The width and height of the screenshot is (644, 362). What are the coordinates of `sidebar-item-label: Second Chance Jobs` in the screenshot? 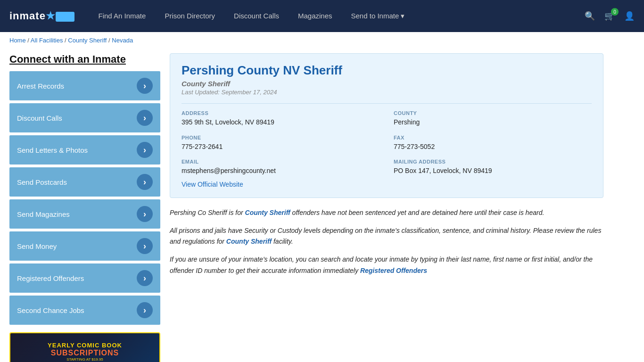 It's located at (51, 310).